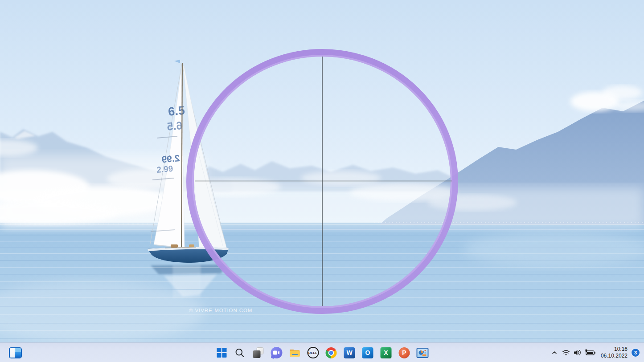  Describe the element at coordinates (15, 353) in the screenshot. I see `widgets-icon` at that location.